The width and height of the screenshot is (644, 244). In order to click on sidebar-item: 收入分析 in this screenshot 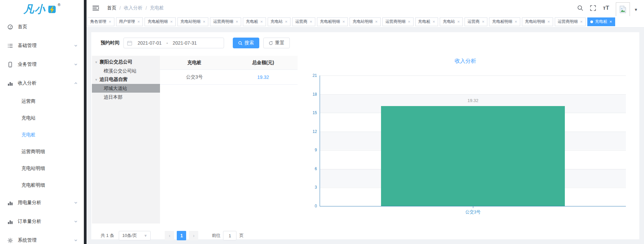, I will do `click(42, 83)`.